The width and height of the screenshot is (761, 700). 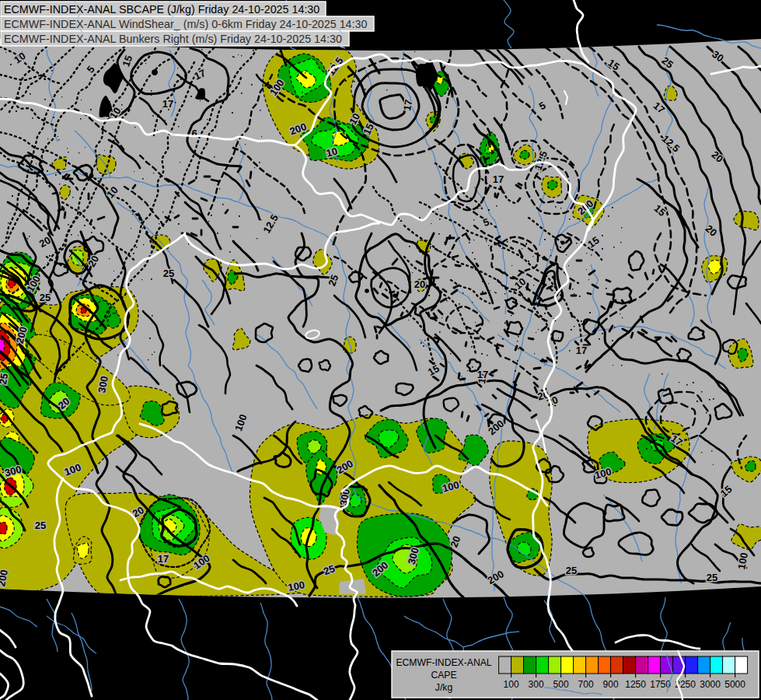 I want to click on svg-text: 1250, so click(x=636, y=684).